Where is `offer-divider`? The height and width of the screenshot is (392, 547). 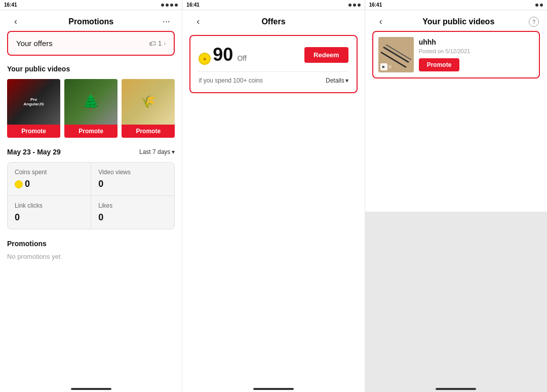 offer-divider is located at coordinates (274, 72).